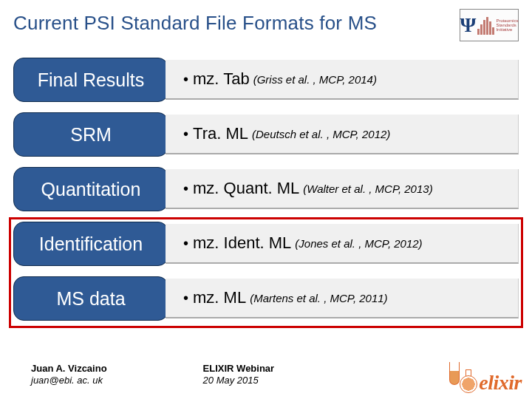 Image resolution: width=532 pixels, height=399 pixels. What do you see at coordinates (342, 134) in the screenshot?
I see `format-desc: • Tra. ML (Deutsch et al. , MCP, 2012)` at bounding box center [342, 134].